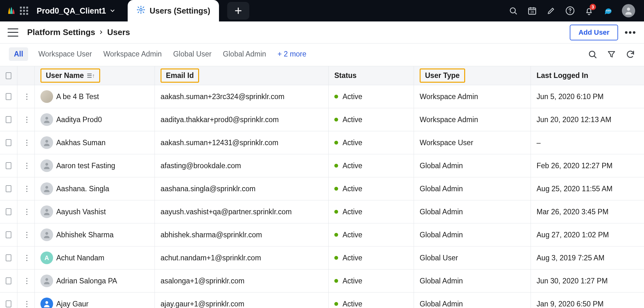  Describe the element at coordinates (629, 11) in the screenshot. I see `profile-avatar` at that location.